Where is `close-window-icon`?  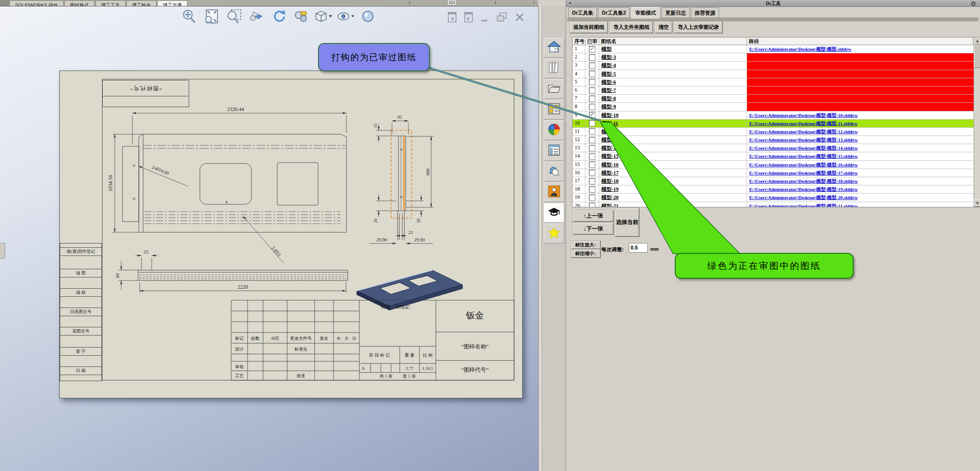
close-window-icon is located at coordinates (520, 18).